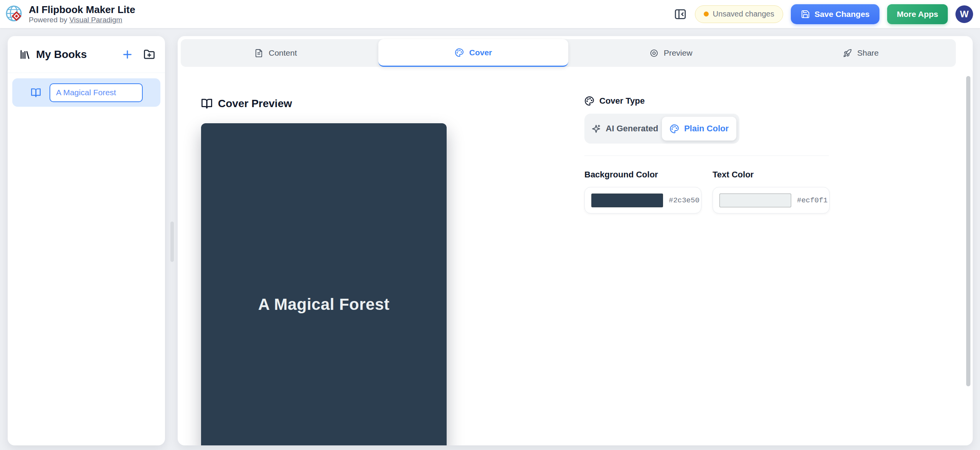 Image resolution: width=980 pixels, height=450 pixels. Describe the element at coordinates (622, 101) in the screenshot. I see `cover-type-label: Cover Type` at that location.